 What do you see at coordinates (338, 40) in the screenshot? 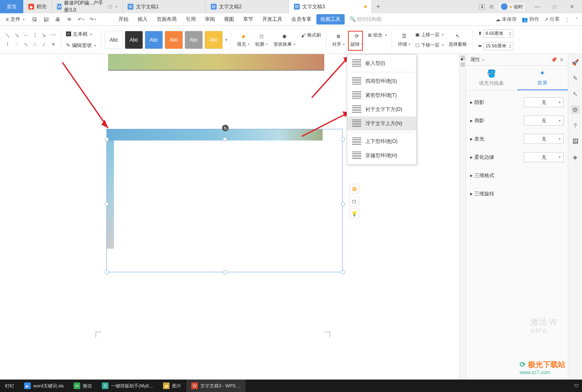
I see `align-button: ≣对齐▾` at bounding box center [338, 40].